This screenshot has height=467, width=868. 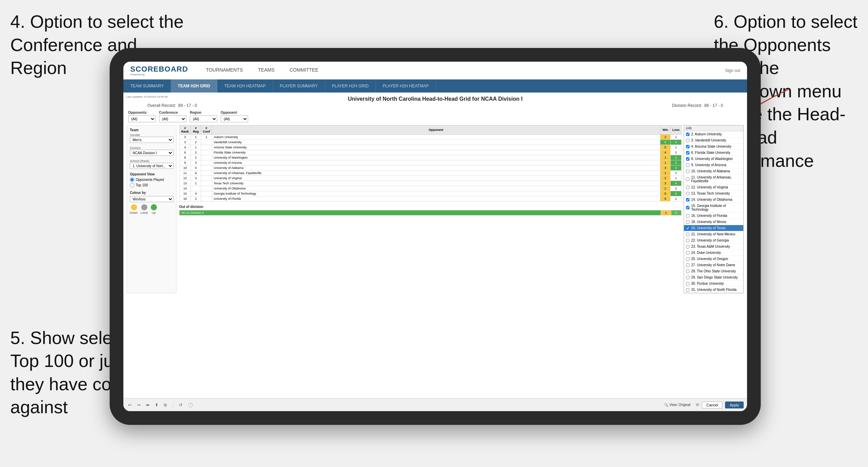 What do you see at coordinates (196, 143) in the screenshot?
I see `cell-reg: 2` at bounding box center [196, 143].